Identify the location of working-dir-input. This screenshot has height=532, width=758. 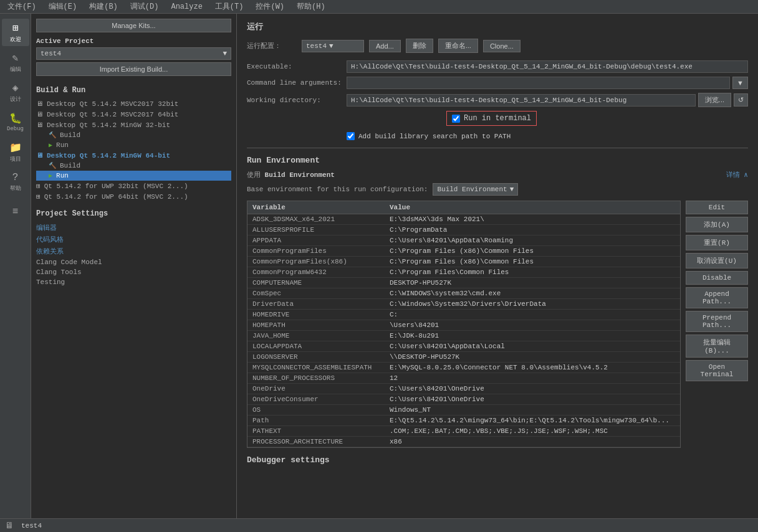
(521, 100).